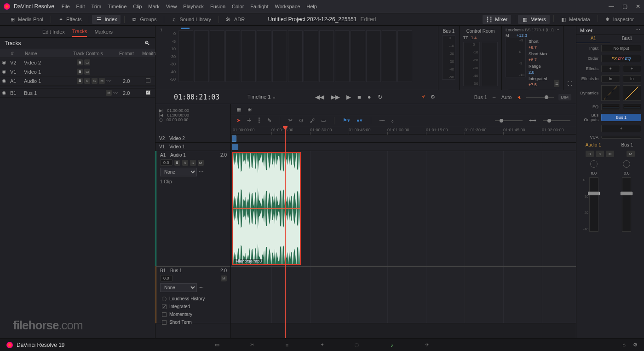 This screenshot has height=351, width=644. Describe the element at coordinates (382, 121) in the screenshot. I see `waveform-icon: 〰` at that location.